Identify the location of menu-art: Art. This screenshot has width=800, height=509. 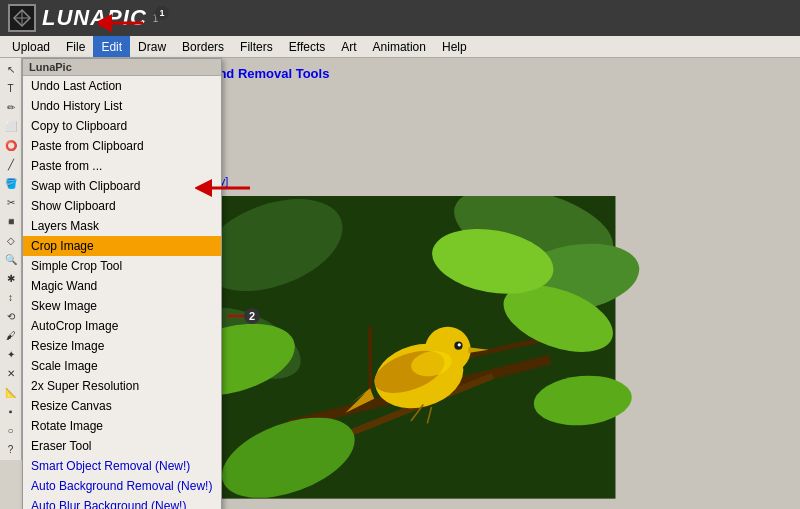
(348, 46).